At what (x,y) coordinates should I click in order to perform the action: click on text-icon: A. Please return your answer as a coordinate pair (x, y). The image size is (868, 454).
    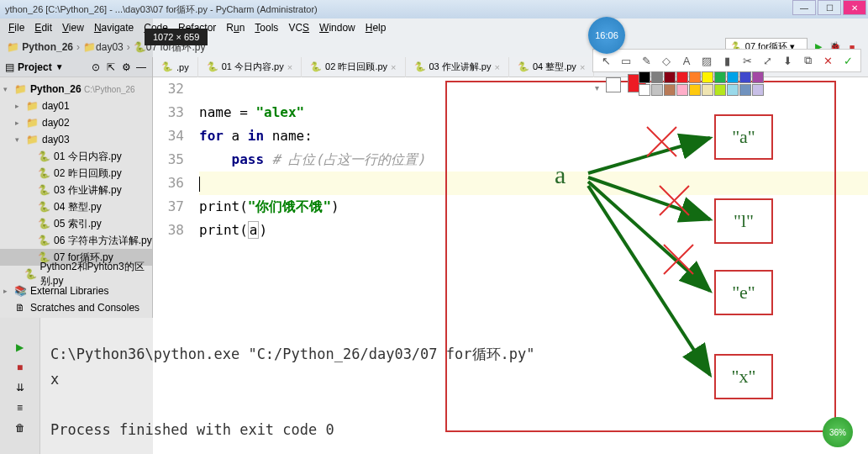
    Looking at the image, I should click on (687, 61).